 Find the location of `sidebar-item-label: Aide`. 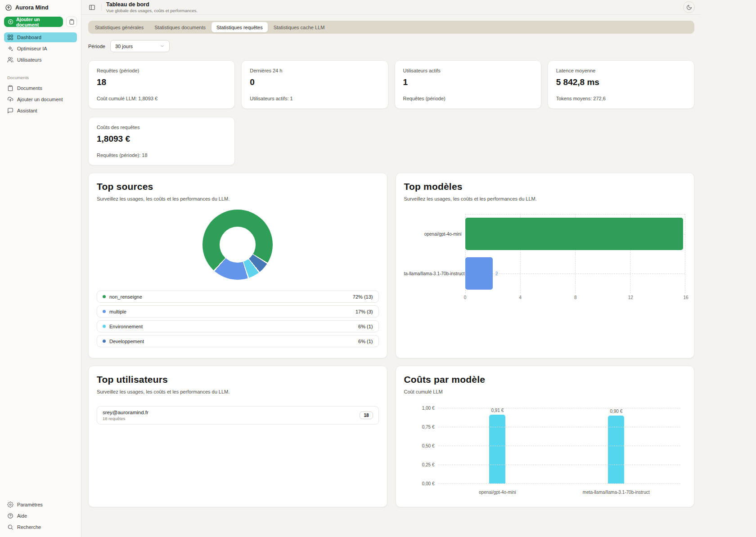

sidebar-item-label: Aide is located at coordinates (22, 516).